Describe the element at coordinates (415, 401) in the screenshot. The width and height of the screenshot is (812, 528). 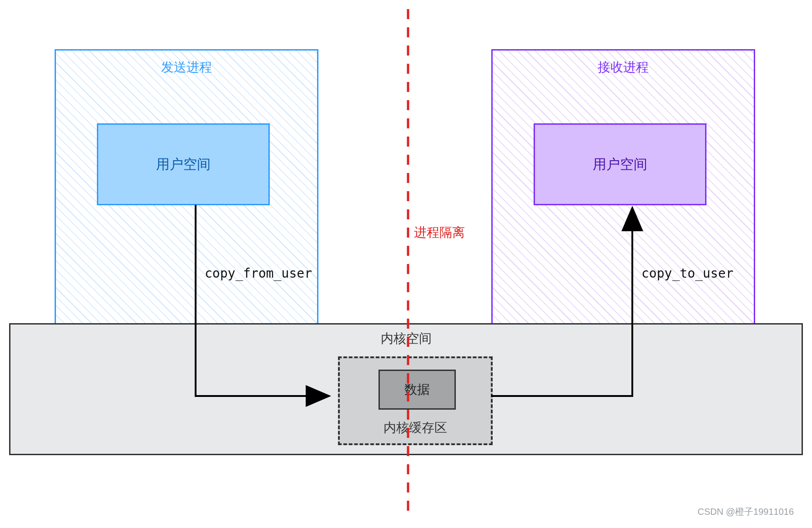
I see `kernel-buffer-box: 数据 内核缓存区` at that location.